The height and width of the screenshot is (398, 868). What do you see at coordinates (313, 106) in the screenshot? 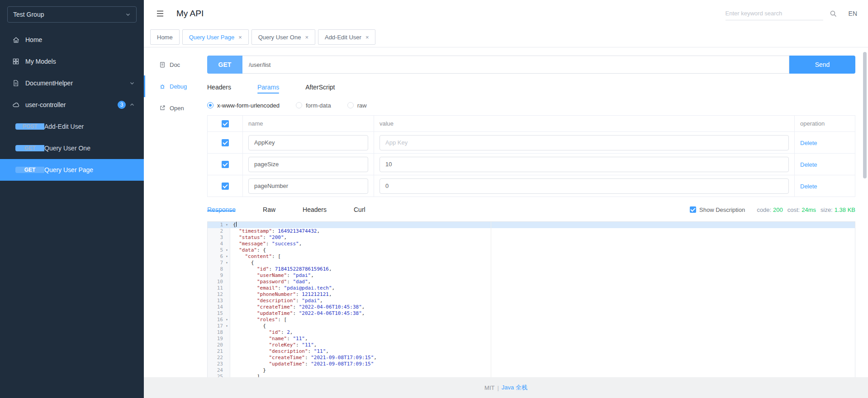
I see `radio-form-data: form-data` at bounding box center [313, 106].